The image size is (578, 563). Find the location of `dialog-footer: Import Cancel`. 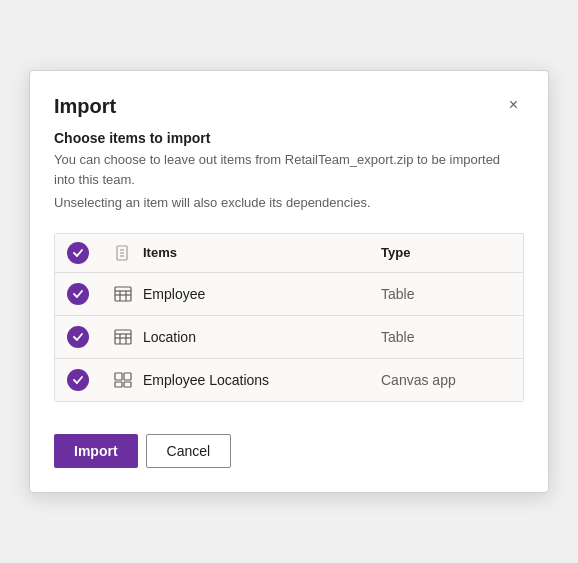

dialog-footer: Import Cancel is located at coordinates (289, 451).